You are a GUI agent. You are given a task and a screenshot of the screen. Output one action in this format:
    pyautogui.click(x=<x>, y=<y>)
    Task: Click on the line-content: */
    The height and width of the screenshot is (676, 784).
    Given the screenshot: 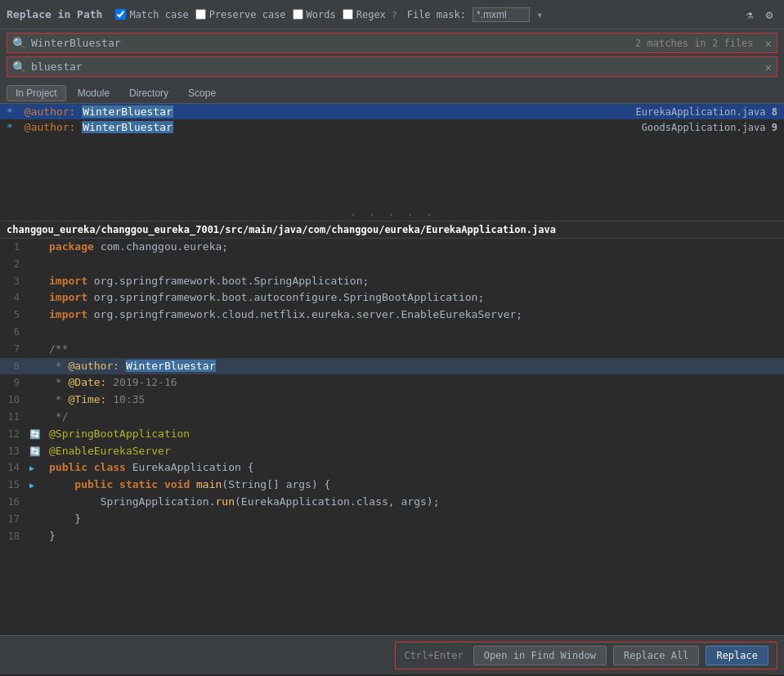 What is the action you would take?
    pyautogui.click(x=57, y=417)
    